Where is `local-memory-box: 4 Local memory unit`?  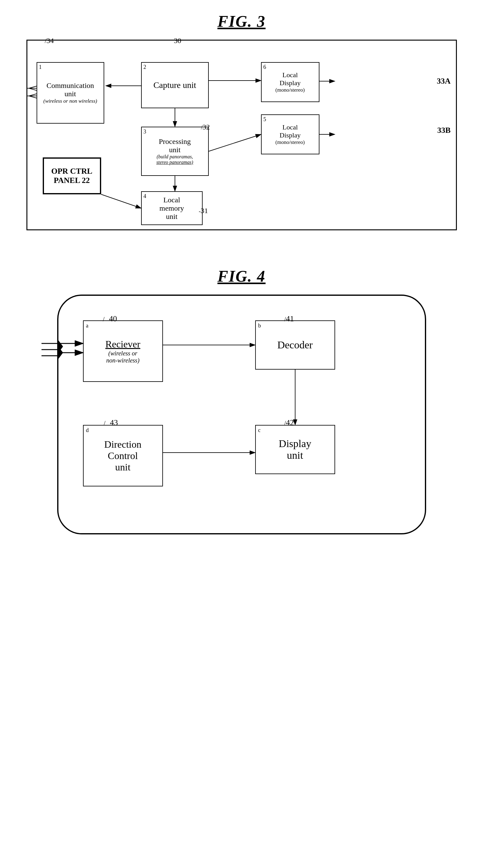
local-memory-box: 4 Local memory unit is located at coordinates (172, 208).